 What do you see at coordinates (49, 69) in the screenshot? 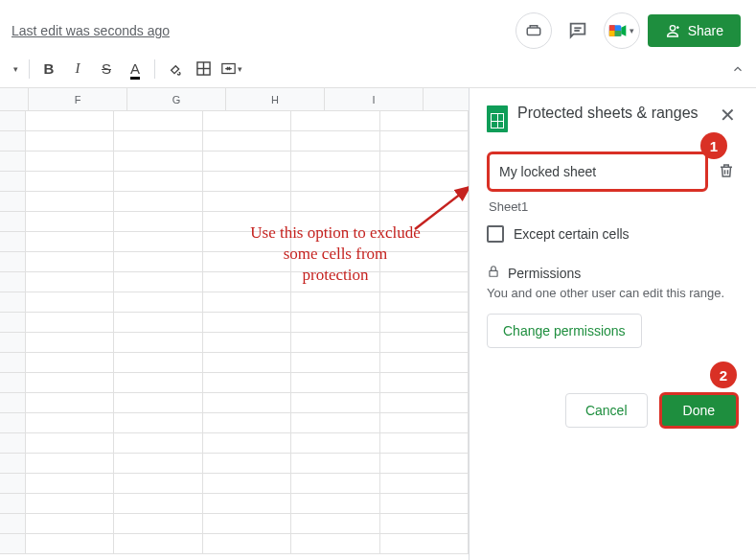
I see `bold-button: B` at bounding box center [49, 69].